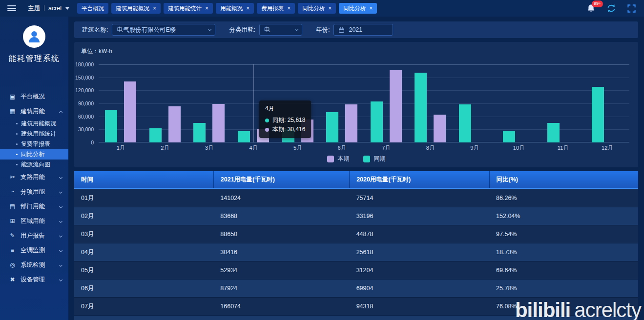 This screenshot has width=644, height=320. I want to click on bar-本期-2月, so click(175, 124).